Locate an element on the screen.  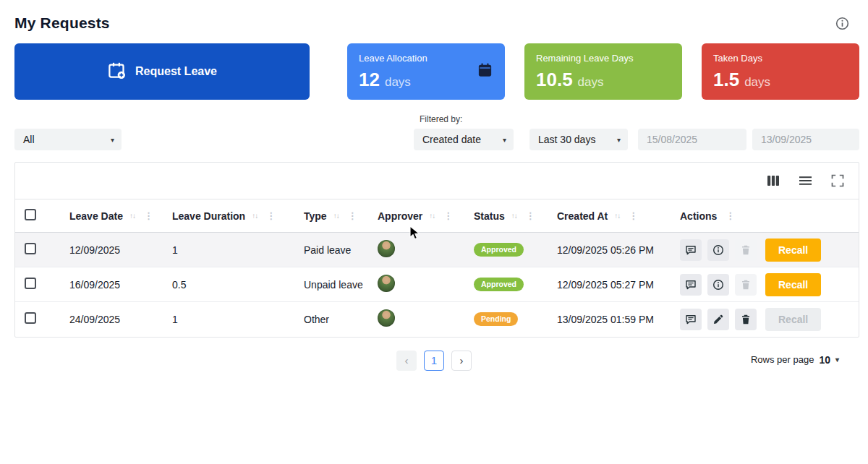
calendar-plus-icon is located at coordinates (117, 72).